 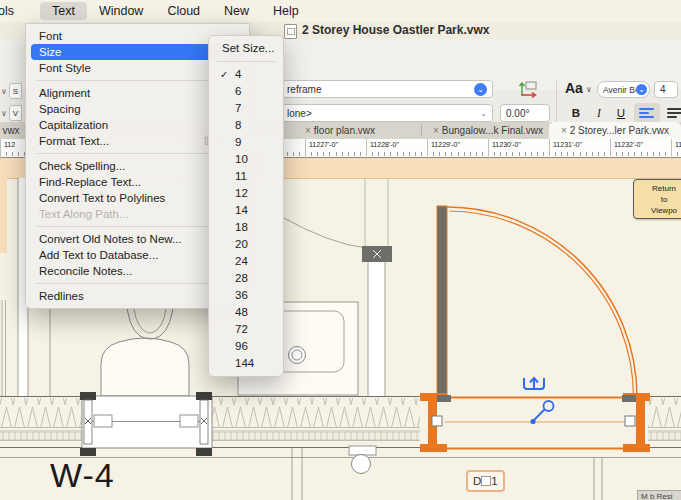 What do you see at coordinates (672, 113) in the screenshot?
I see `align-justify-button` at bounding box center [672, 113].